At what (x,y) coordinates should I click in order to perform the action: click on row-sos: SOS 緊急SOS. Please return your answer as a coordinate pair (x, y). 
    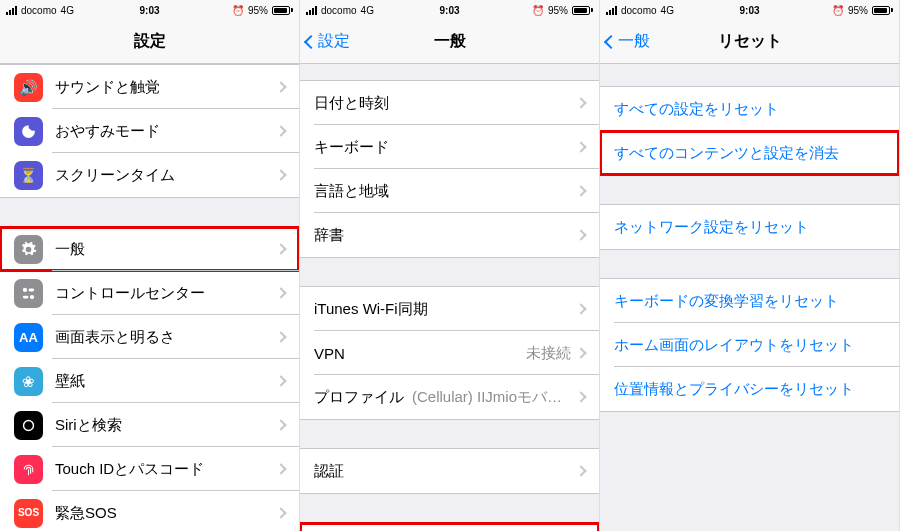
    Looking at the image, I should click on (150, 511).